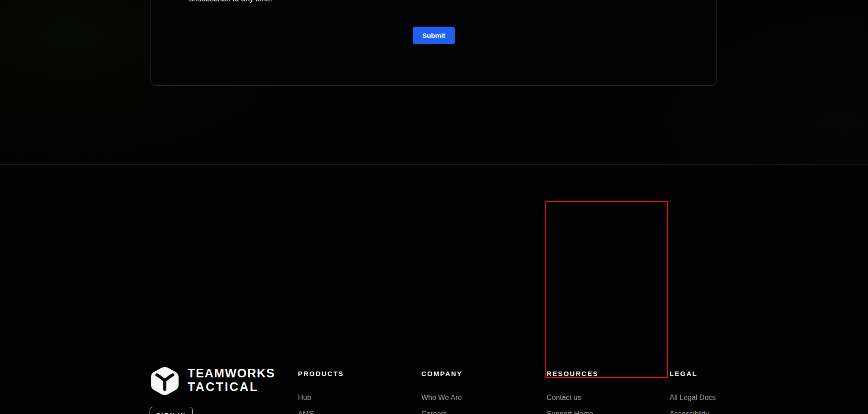 This screenshot has width=868, height=414. What do you see at coordinates (603, 398) in the screenshot?
I see `list-item: Contact us` at bounding box center [603, 398].